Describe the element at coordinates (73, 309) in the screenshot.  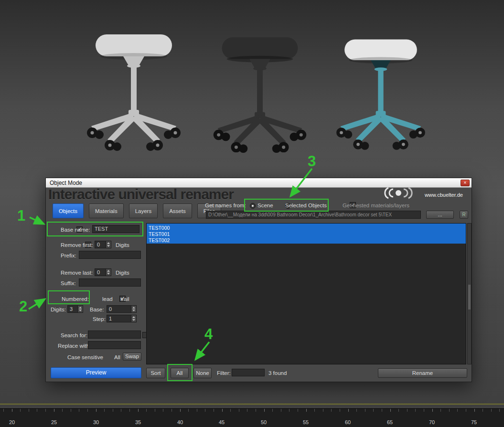
I see `digits-value: 3` at that location.